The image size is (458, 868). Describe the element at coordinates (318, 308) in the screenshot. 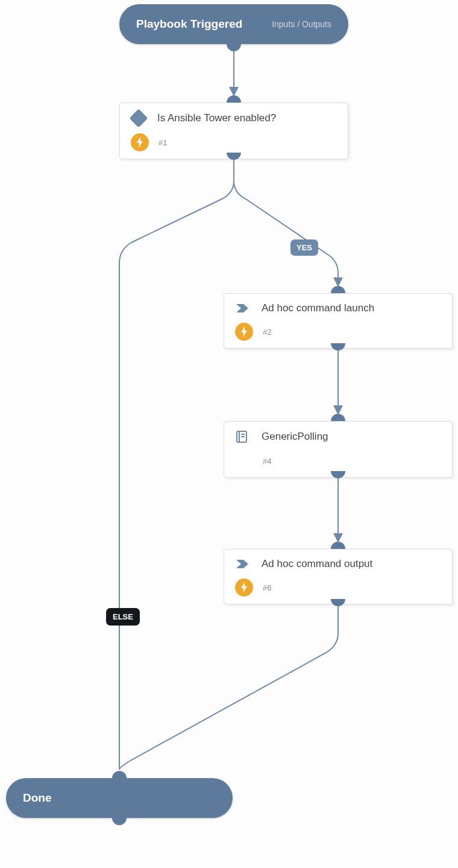

I see `task-title: Ad hoc command launch` at that location.